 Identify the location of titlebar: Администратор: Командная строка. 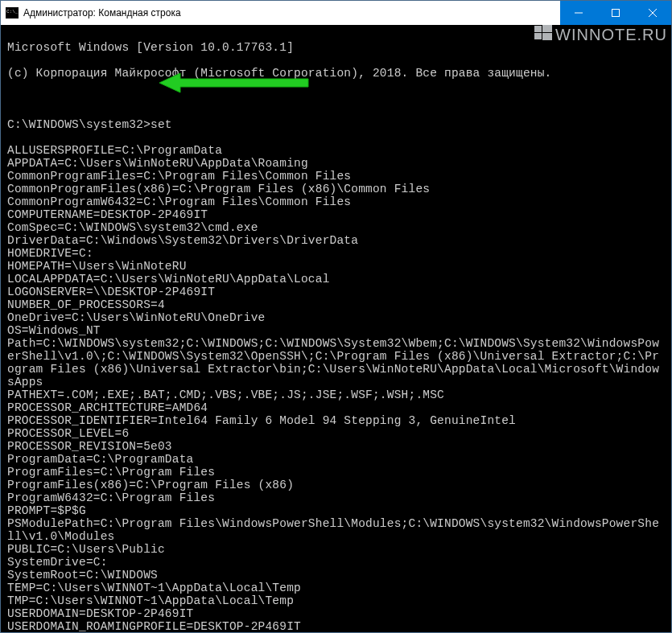
(336, 13).